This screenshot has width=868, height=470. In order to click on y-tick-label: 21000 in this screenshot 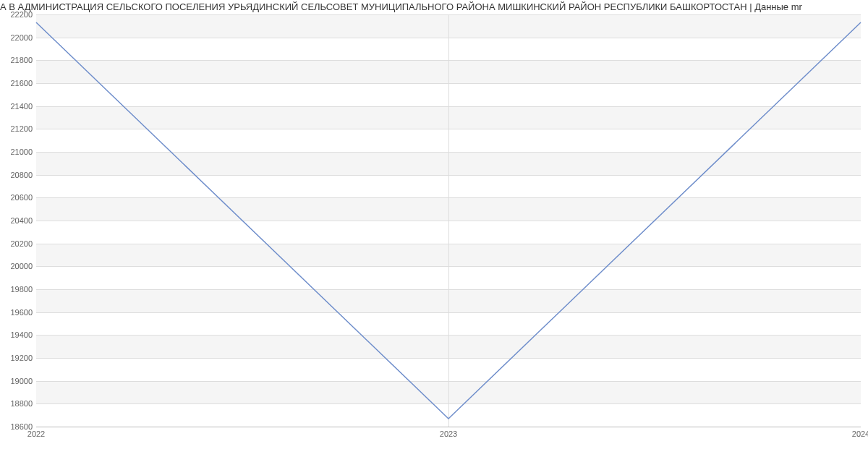, I will do `click(16, 152)`.